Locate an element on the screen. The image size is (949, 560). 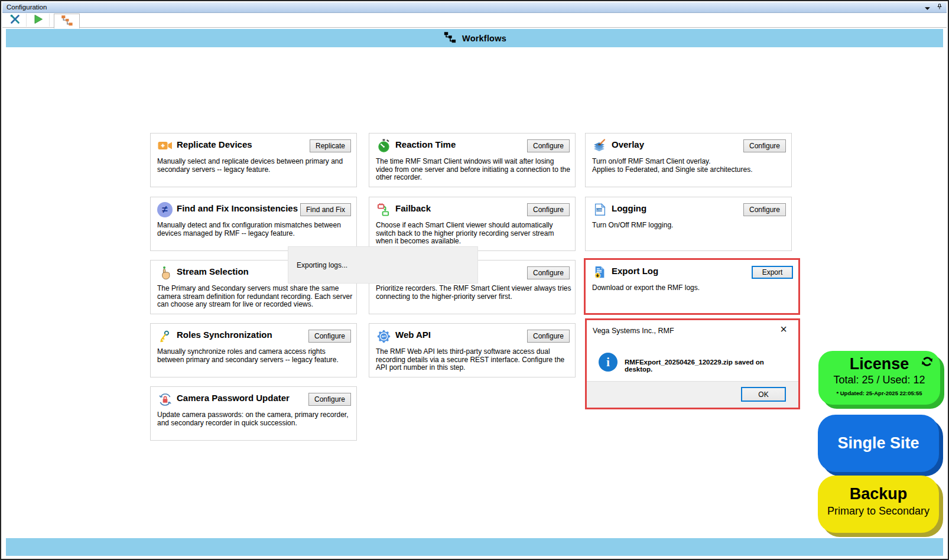
card-export-log: Export Log Export Download or export the… is located at coordinates (692, 286).